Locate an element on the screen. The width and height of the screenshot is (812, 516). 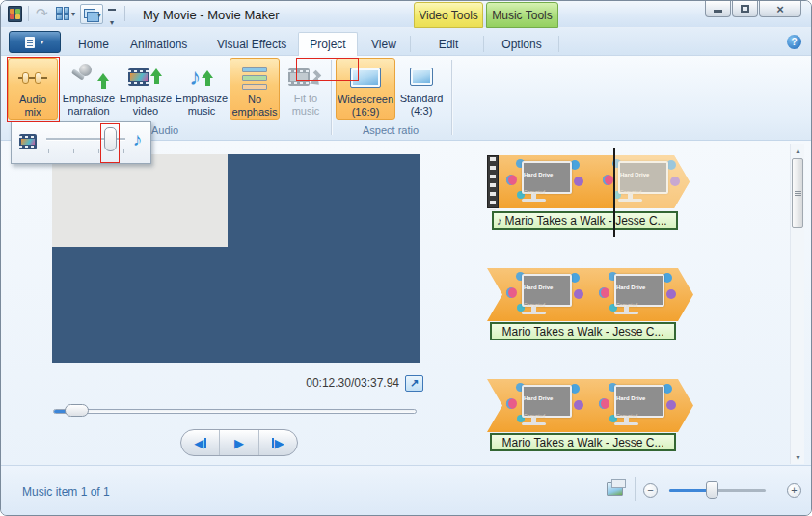
fullscreen-button: ↗ is located at coordinates (415, 384).